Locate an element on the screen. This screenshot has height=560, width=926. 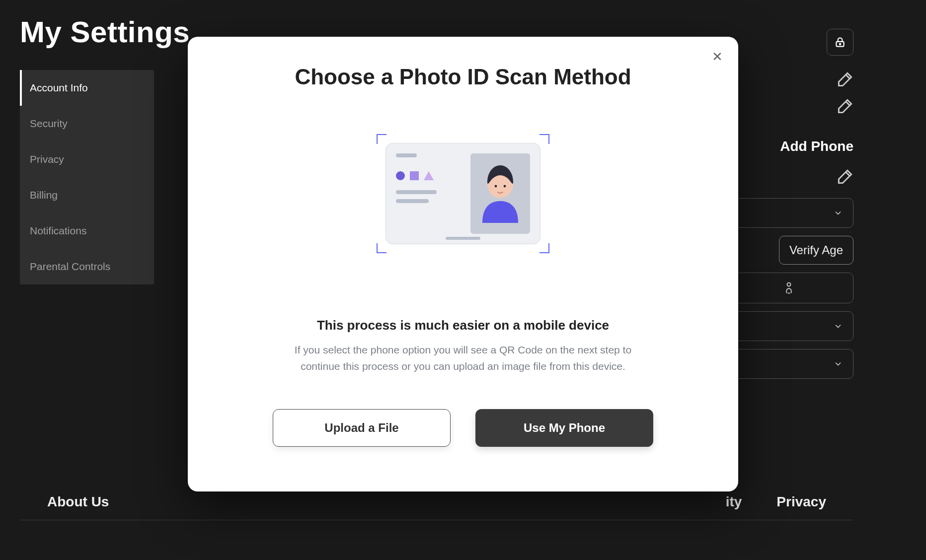
footer-link-privacy: Privacy is located at coordinates (801, 502).